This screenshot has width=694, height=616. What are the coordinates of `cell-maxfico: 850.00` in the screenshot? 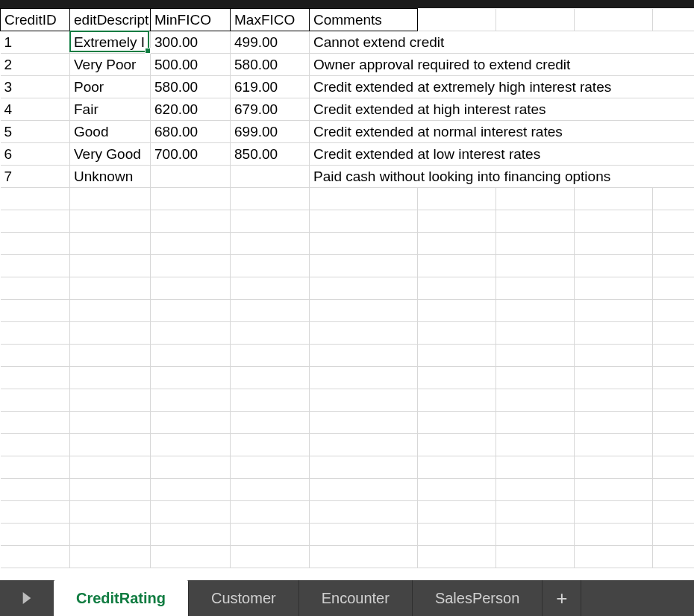 It's located at (270, 154).